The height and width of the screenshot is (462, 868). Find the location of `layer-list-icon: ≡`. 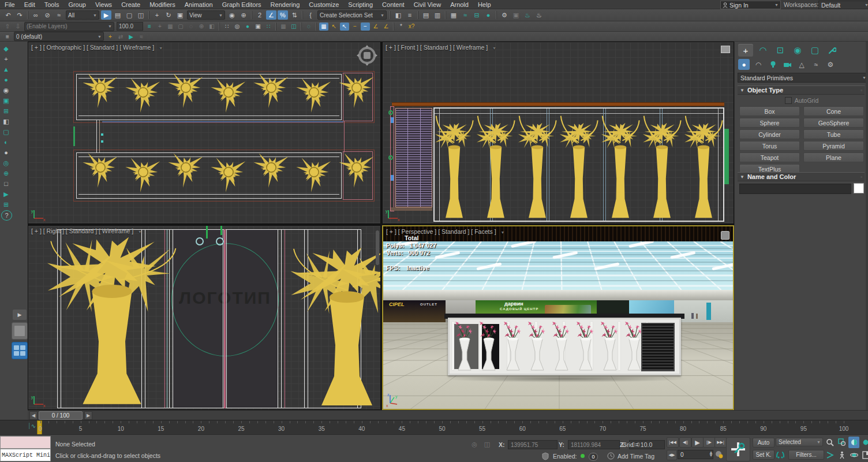

layer-list-icon: ≡ is located at coordinates (8, 36).